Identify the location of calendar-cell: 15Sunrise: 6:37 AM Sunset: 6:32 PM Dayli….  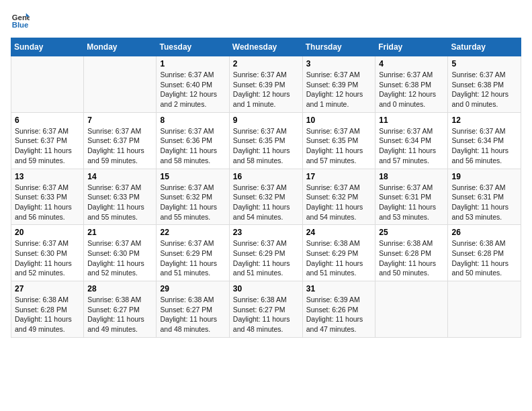
(193, 197).